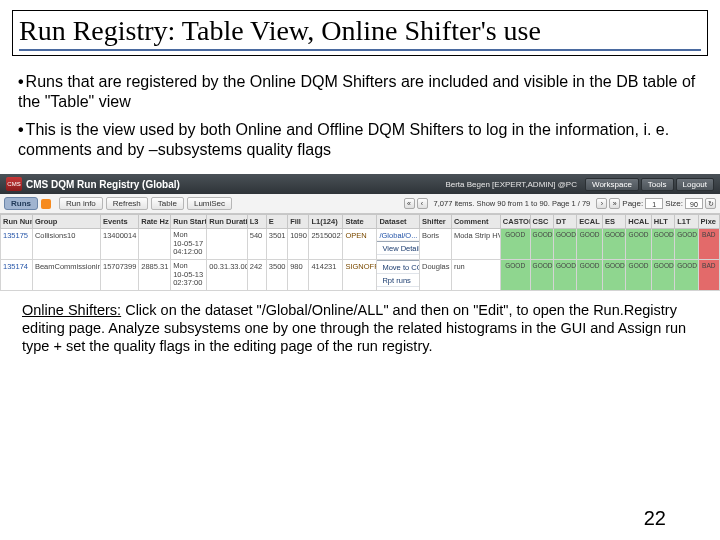  I want to click on caption: Online Shifters: Click on the dataset "/…, so click(360, 323).